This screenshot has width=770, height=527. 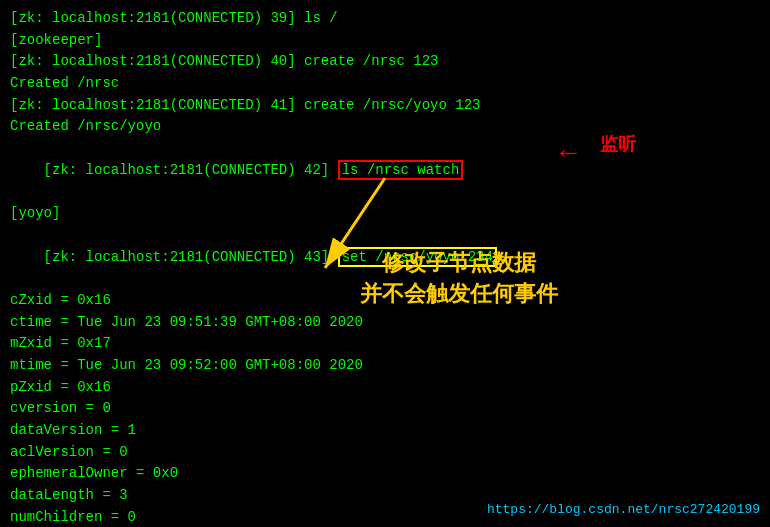 What do you see at coordinates (385, 127) in the screenshot?
I see `terminal-line: Created /nrsc/yoyo` at bounding box center [385, 127].